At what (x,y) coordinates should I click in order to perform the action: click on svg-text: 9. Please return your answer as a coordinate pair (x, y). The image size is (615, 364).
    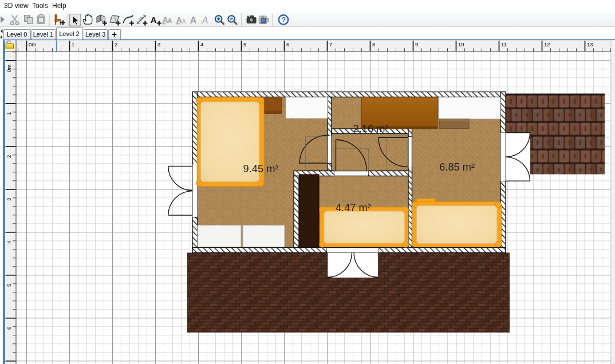
    Looking at the image, I should click on (417, 45).